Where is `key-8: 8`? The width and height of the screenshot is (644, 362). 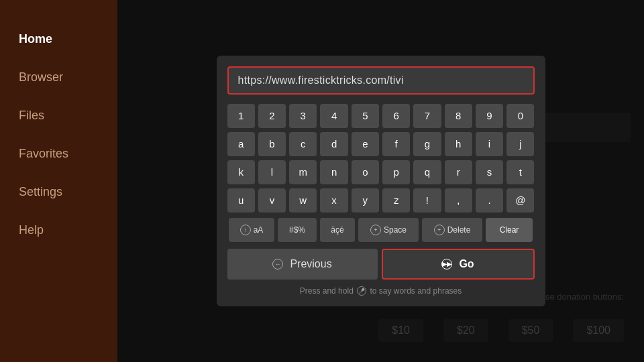
key-8: 8 is located at coordinates (459, 116).